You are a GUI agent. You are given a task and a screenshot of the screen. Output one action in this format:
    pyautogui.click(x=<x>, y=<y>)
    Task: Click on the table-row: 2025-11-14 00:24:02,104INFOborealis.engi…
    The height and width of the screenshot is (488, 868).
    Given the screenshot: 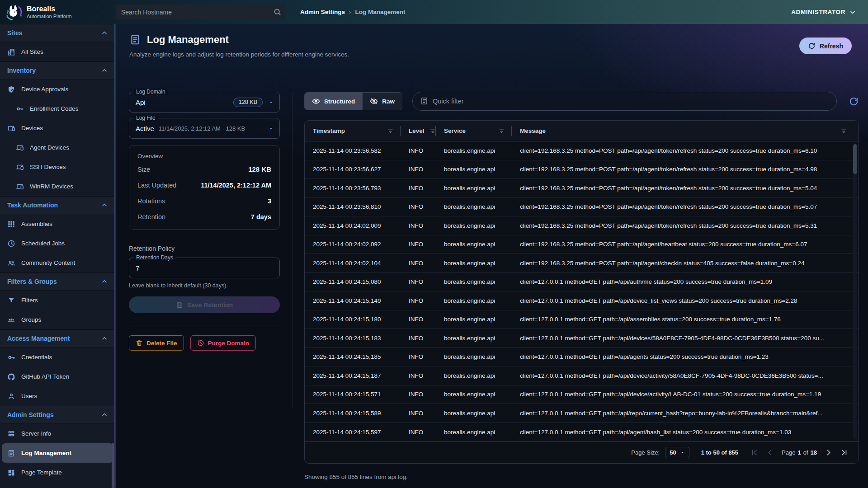 What is the action you would take?
    pyautogui.click(x=581, y=263)
    